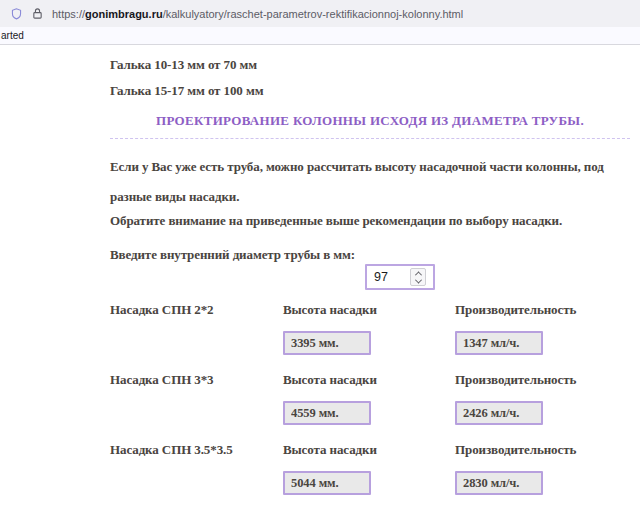  I want to click on diameter-input-field, so click(388, 277).